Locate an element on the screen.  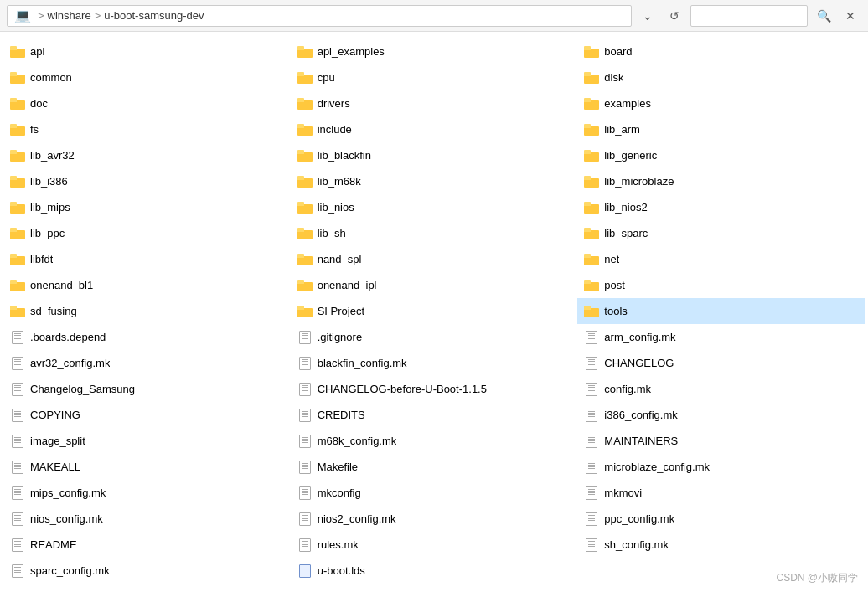
list-item: CHANGELOG-before-U-Boot-1.1.5 is located at coordinates (434, 389).